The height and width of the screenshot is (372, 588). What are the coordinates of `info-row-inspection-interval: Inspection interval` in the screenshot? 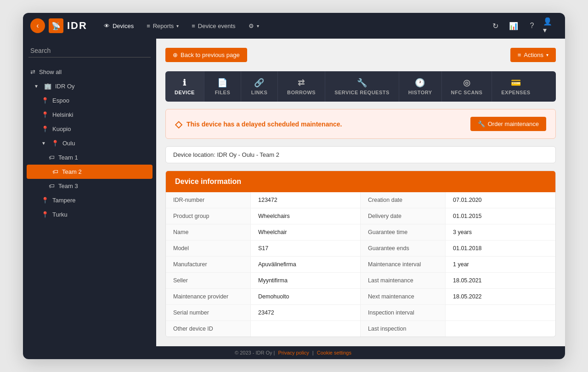 It's located at (458, 313).